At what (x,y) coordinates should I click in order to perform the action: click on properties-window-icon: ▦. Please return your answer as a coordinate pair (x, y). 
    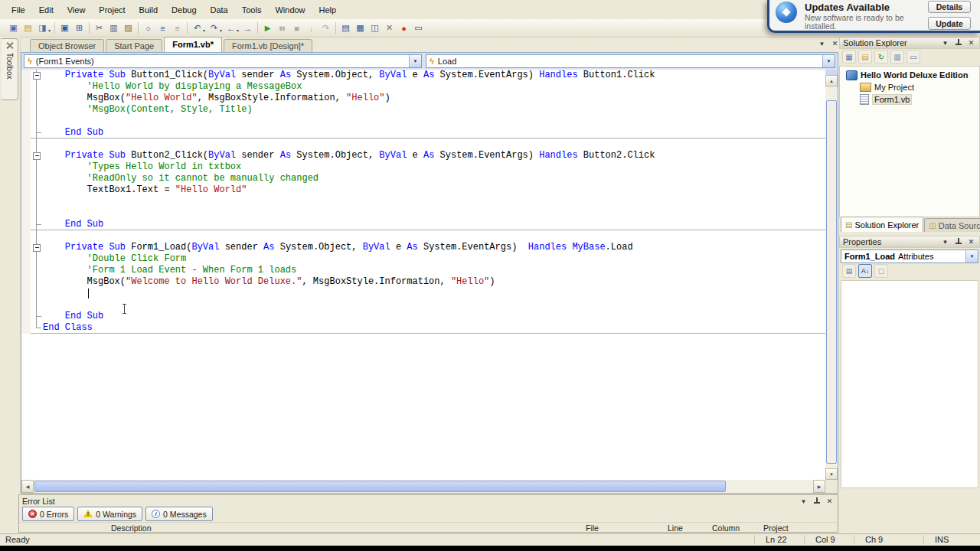
    Looking at the image, I should click on (360, 28).